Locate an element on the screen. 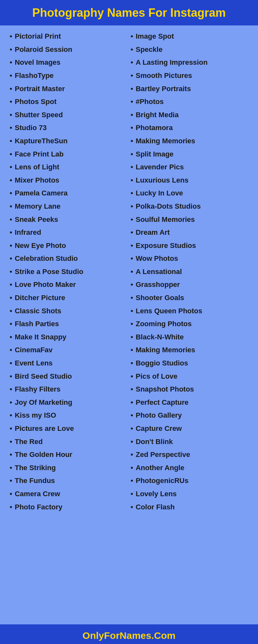 The height and width of the screenshot is (644, 258). list-item: Speckle is located at coordinates (190, 50).